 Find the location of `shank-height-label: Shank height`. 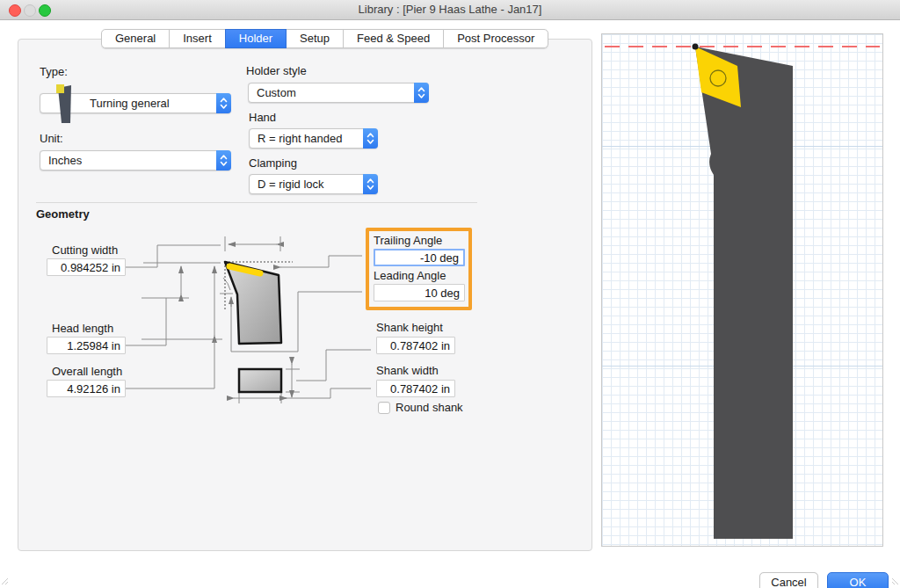

shank-height-label: Shank height is located at coordinates (410, 327).